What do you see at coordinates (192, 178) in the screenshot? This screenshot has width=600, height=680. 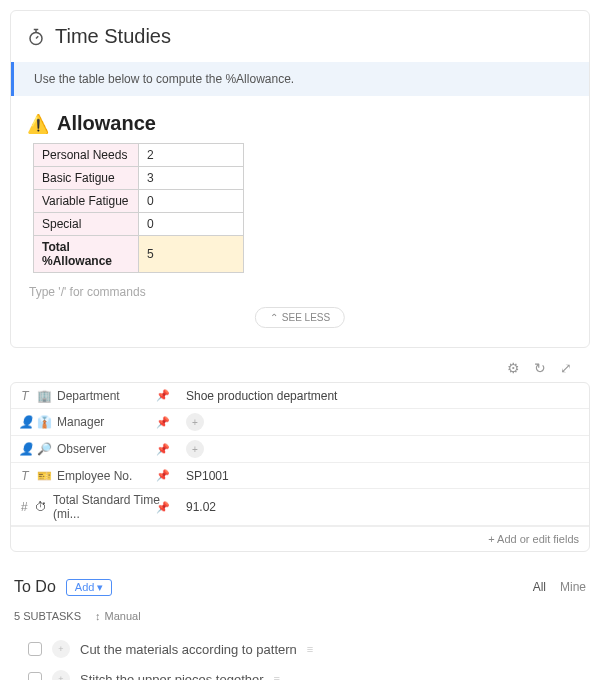 I see `allowance-value: 3` at bounding box center [192, 178].